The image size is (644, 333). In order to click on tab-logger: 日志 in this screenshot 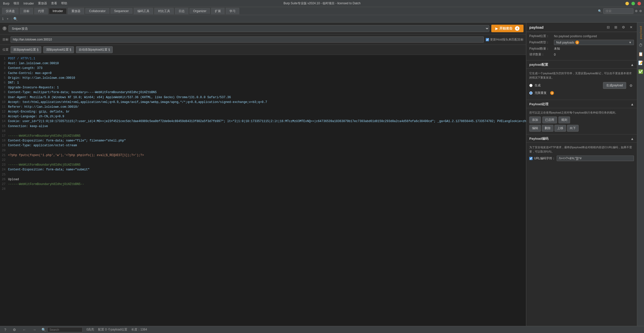, I will do `click(182, 11)`.